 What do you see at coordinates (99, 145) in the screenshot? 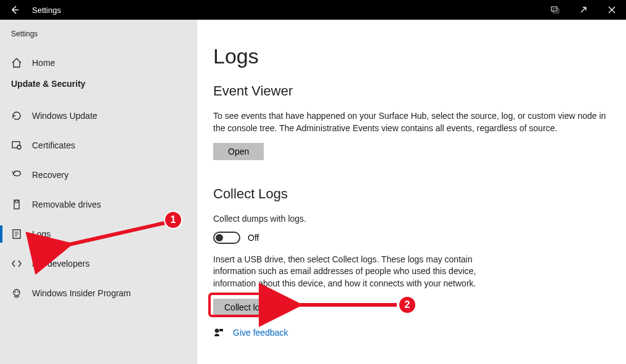
I see `sidebar-item-certificates: Certificates` at bounding box center [99, 145].